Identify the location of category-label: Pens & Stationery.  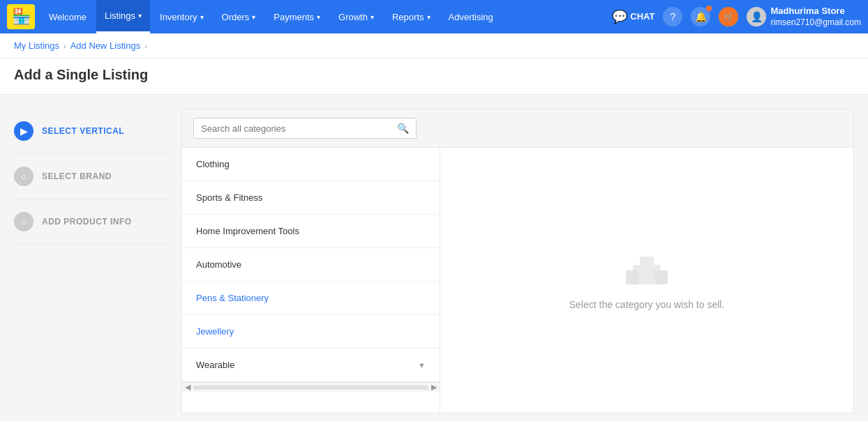
(232, 298).